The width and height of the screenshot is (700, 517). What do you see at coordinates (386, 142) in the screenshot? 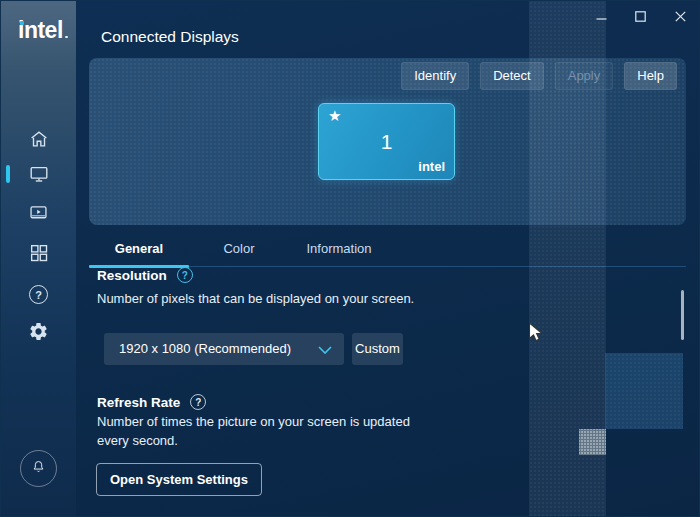
I see `monitor-number: 1` at bounding box center [386, 142].